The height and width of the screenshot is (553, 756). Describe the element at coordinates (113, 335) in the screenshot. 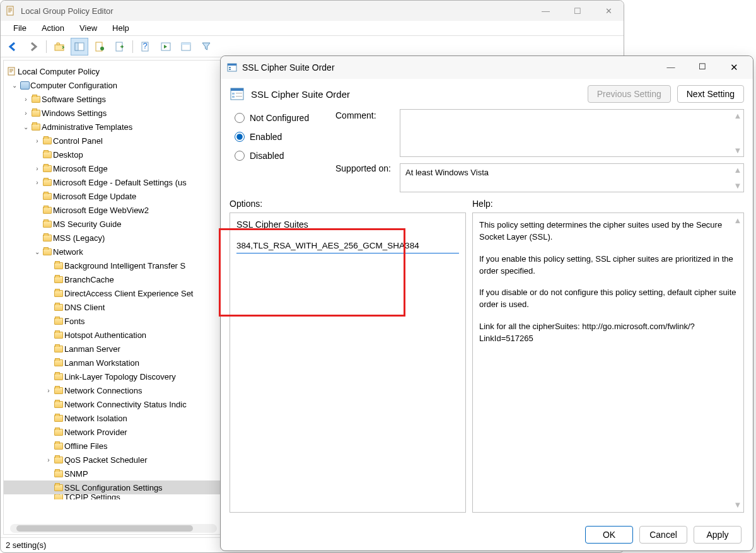

I see `tree-hotspot: Hotspot Authentication` at that location.